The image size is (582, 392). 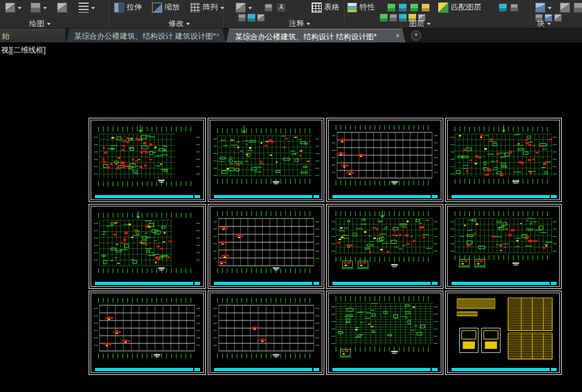 What do you see at coordinates (416, 35) in the screenshot?
I see `new-tab-button: +` at bounding box center [416, 35].